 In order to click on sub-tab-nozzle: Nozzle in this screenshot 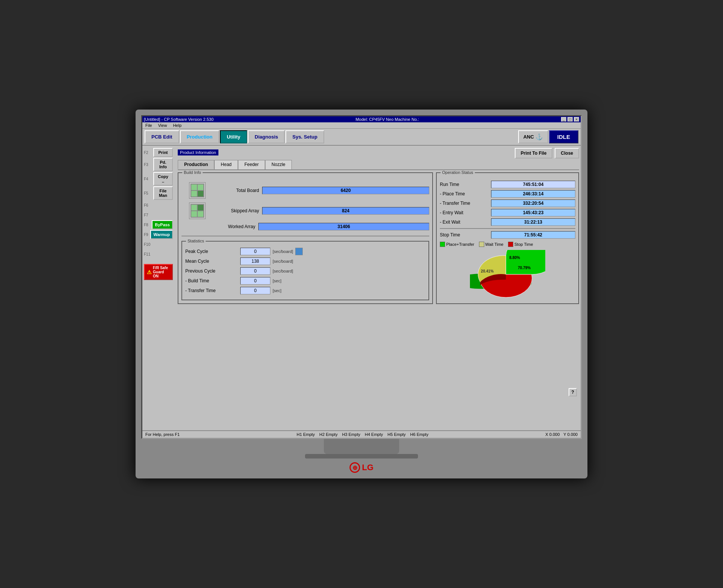, I will do `click(279, 165)`.